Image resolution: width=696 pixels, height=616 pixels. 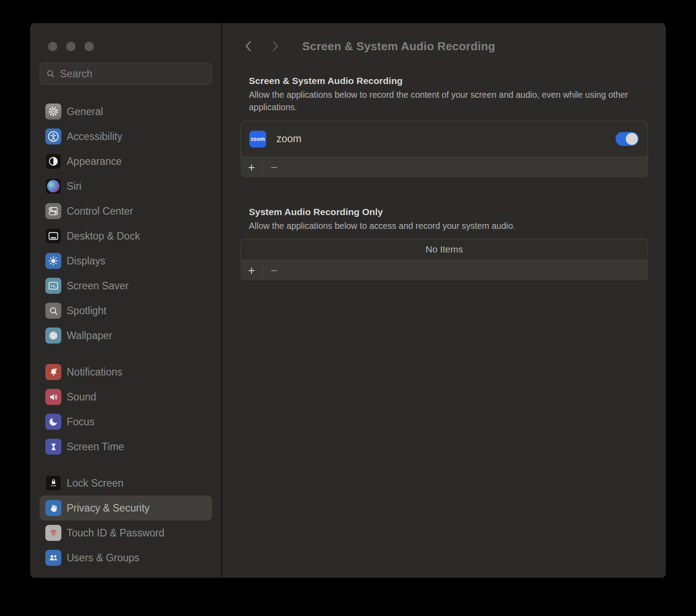 I want to click on sidebar-item-label: Touch ID & Password, so click(x=116, y=533).